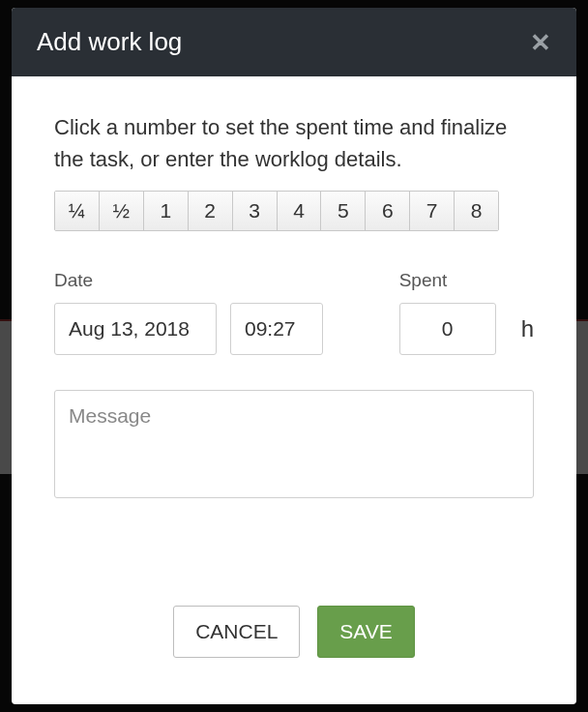 Image resolution: width=588 pixels, height=712 pixels. I want to click on instruction-text: Click a number to set the spent time and…, so click(294, 143).